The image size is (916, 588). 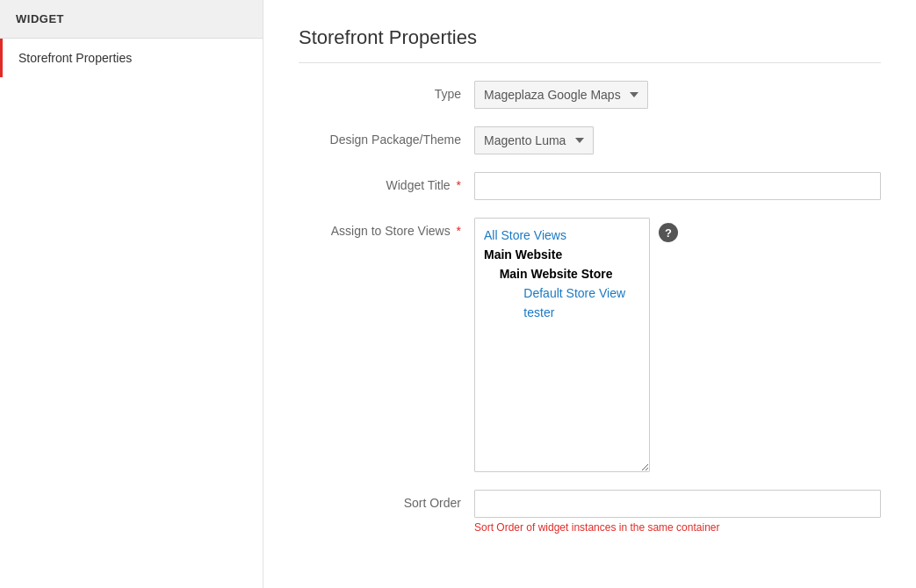 What do you see at coordinates (386, 92) in the screenshot?
I see `type-label: Type` at bounding box center [386, 92].